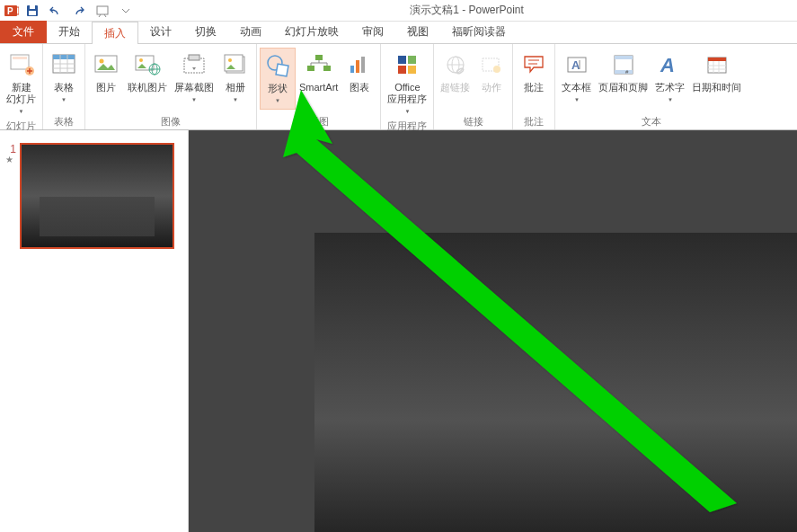  Describe the element at coordinates (534, 65) in the screenshot. I see `comment-icon` at that location.